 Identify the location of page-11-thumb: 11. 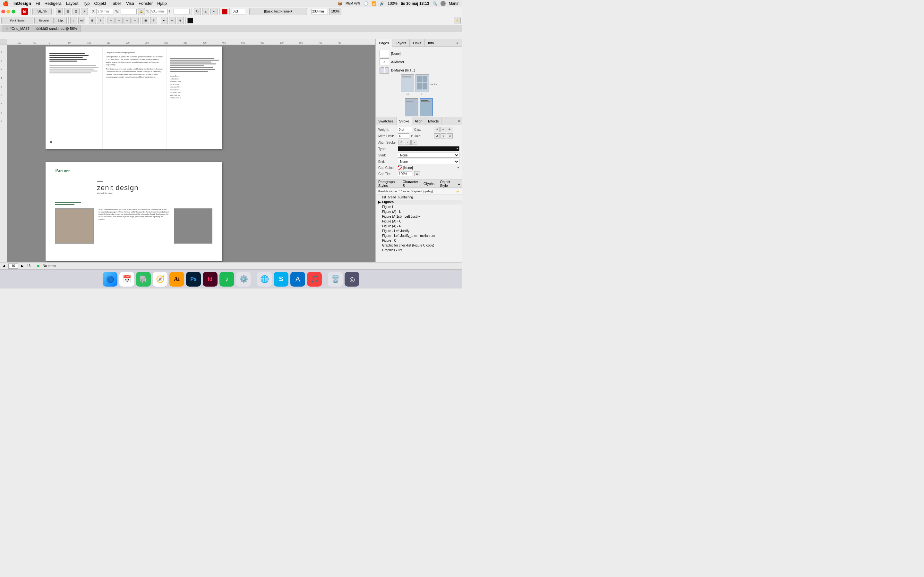
(422, 85).